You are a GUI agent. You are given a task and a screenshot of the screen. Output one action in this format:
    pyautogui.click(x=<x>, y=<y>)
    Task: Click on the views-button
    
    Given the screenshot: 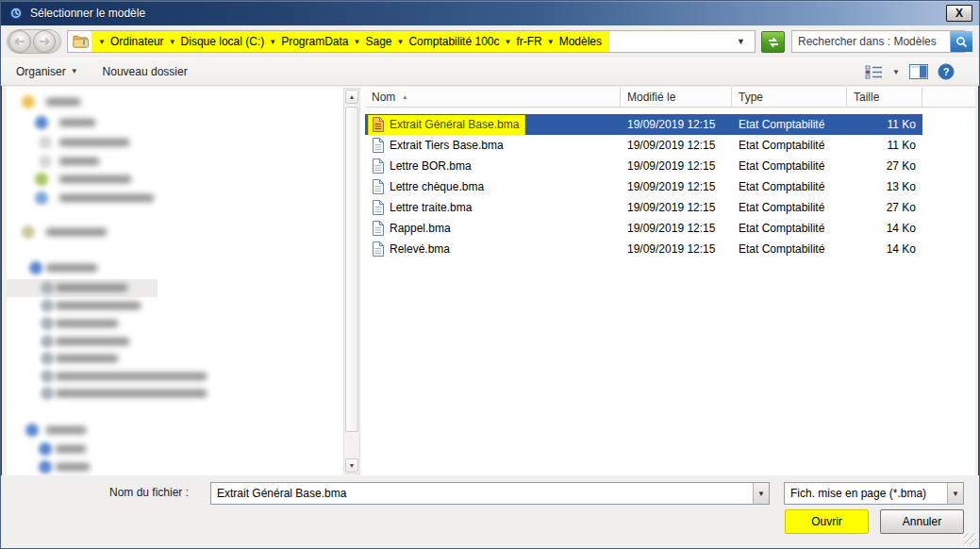 What is the action you would take?
    pyautogui.click(x=873, y=72)
    